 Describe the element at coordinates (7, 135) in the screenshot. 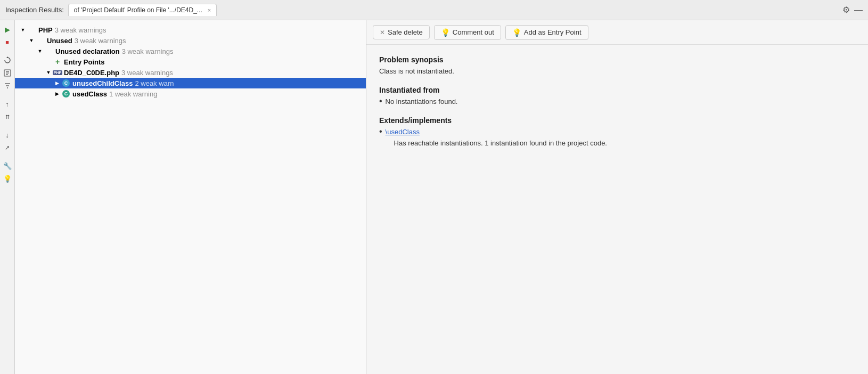

I see `scroll-down-button: ↓` at that location.